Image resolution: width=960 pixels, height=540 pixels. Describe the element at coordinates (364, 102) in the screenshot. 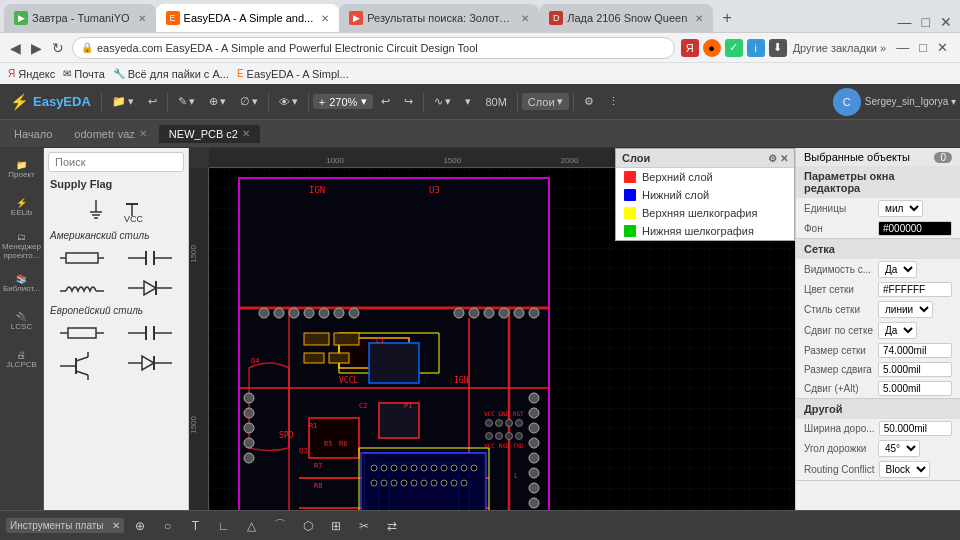

I see `zoom-dropdown: ▾` at that location.